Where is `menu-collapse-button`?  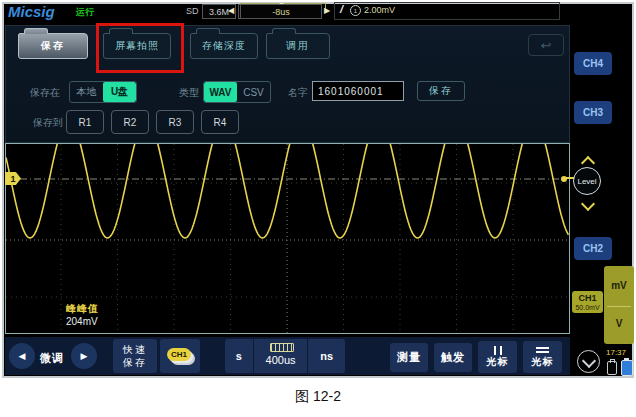
menu-collapse-button is located at coordinates (588, 362).